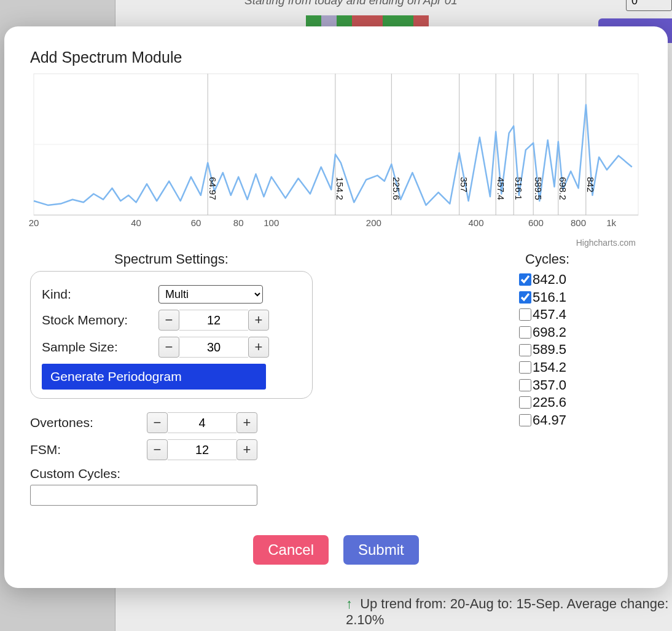 Image resolution: width=672 pixels, height=631 pixels. Describe the element at coordinates (563, 189) in the screenshot. I see `chart-peak-label: 698.2` at that location.